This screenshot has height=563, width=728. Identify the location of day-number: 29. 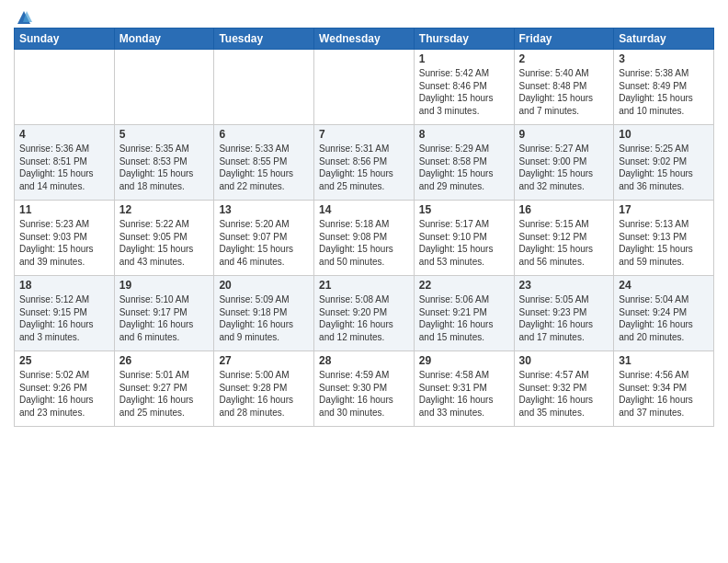
(464, 361).